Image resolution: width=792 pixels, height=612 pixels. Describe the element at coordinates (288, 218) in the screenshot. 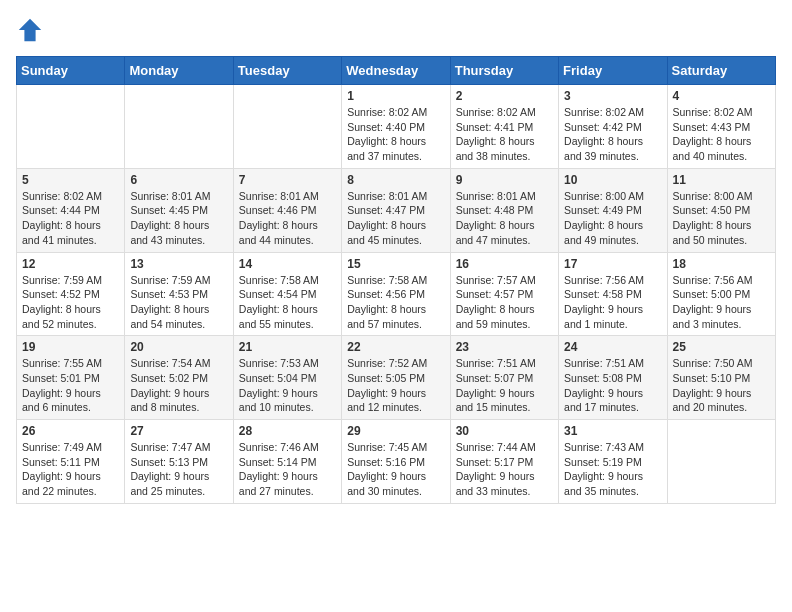

I see `day-info: Sunrise: 8:01 AM Sunset: 4:46 PM Dayligh…` at that location.